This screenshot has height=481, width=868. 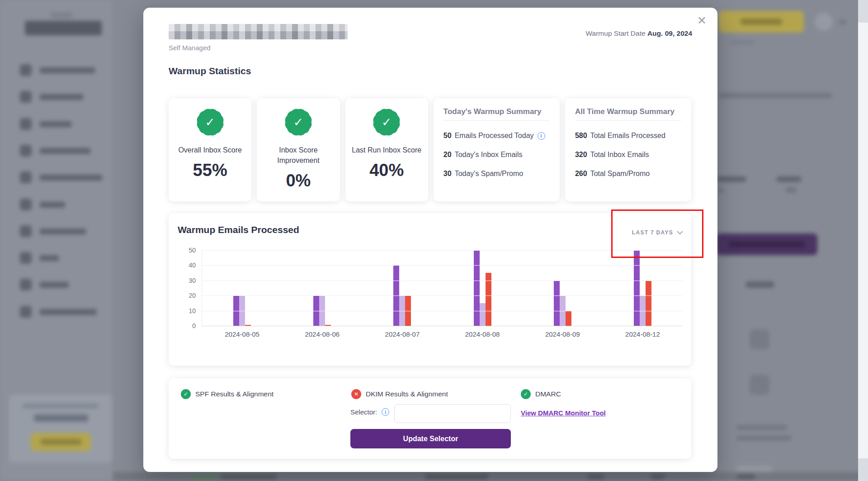 I want to click on plan-card-button-label-censored, so click(x=61, y=442).